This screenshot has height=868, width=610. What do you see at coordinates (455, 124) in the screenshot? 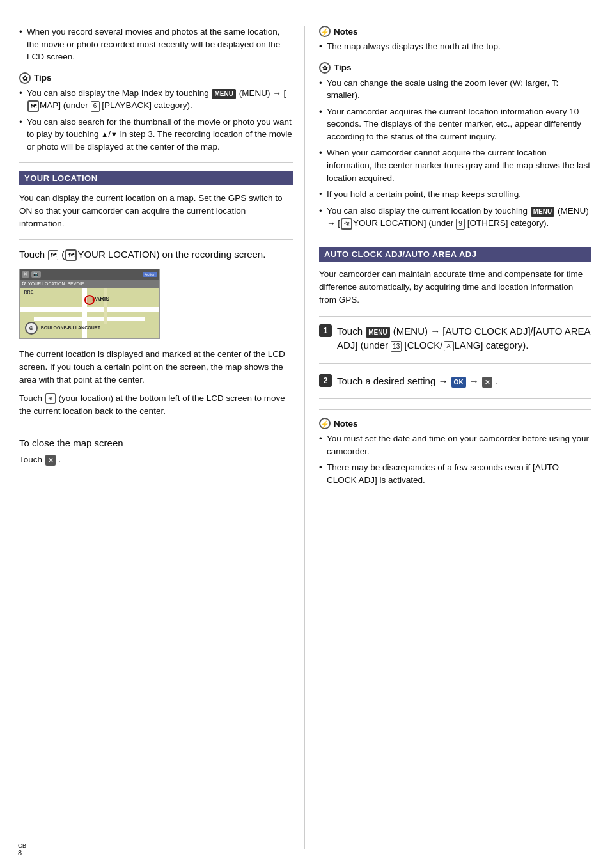
I see `tips-right-2: Your camcorder acquires the current loca…` at bounding box center [455, 124].